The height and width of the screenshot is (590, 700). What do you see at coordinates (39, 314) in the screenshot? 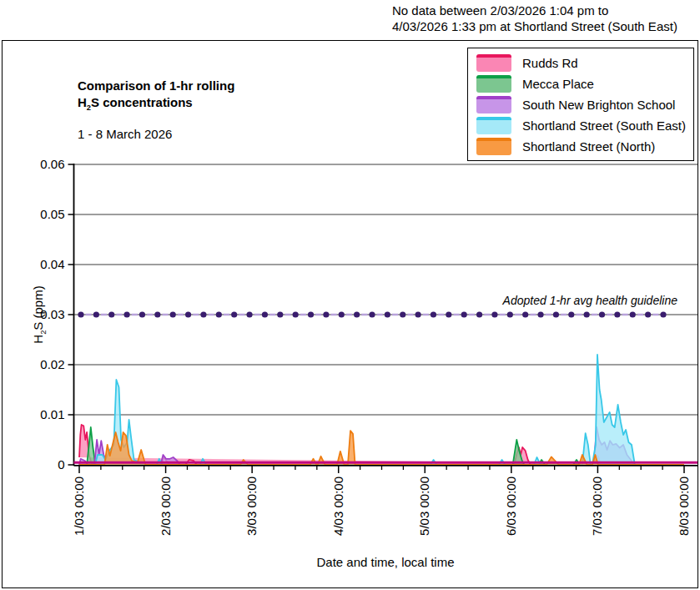
I see `y-axis-title: H2S (ppm)` at bounding box center [39, 314].